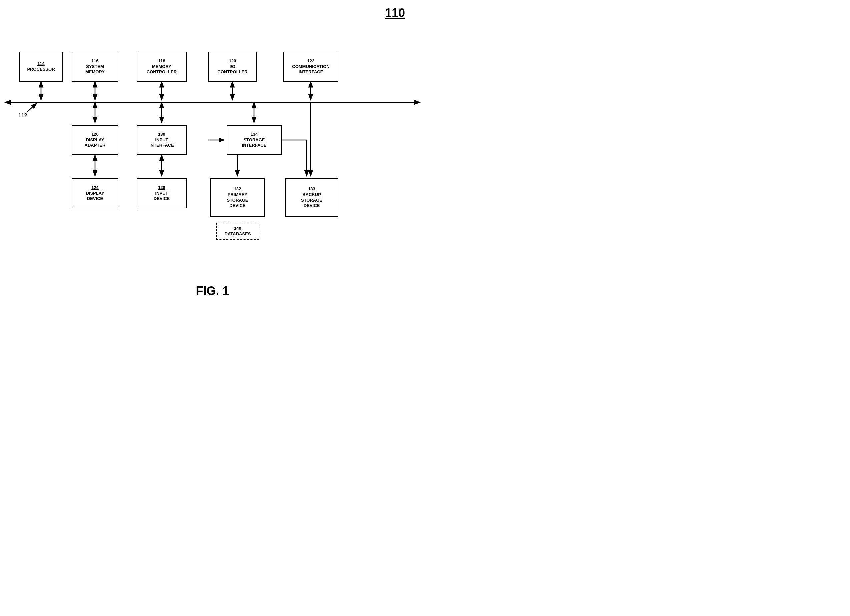 The image size is (850, 616). Describe the element at coordinates (312, 200) in the screenshot. I see `backup-storage-label: BACKUPSTORAGEDEVICE` at that location.